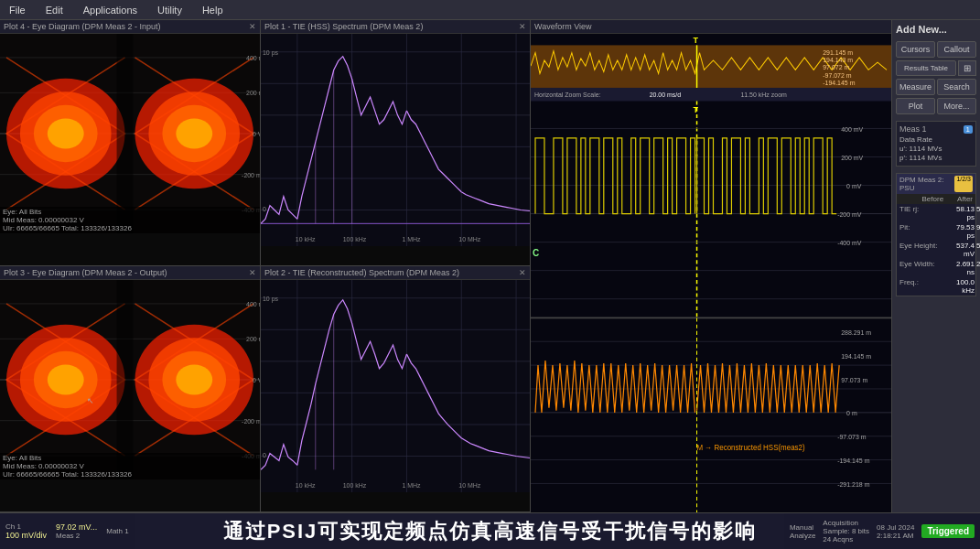  What do you see at coordinates (212, 10) in the screenshot?
I see `menu-help: Help` at bounding box center [212, 10].